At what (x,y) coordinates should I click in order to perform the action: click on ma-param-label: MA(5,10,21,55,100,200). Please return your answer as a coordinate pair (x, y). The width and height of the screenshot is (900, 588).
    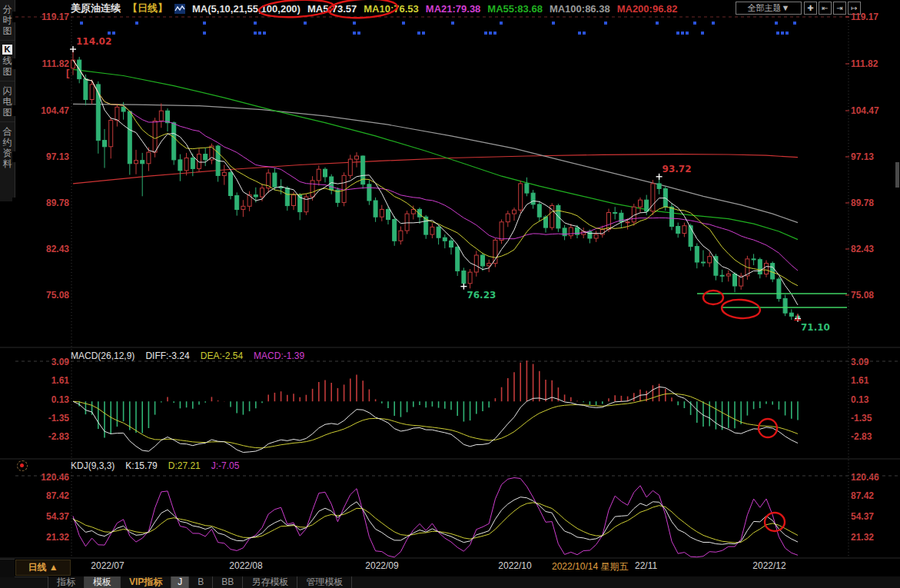
    Looking at the image, I should click on (246, 9).